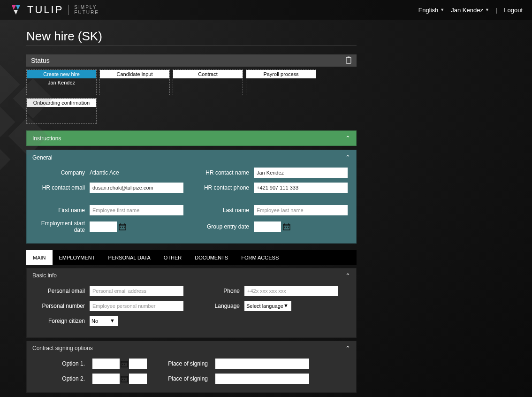 This screenshot has height=397, width=532. What do you see at coordinates (214, 306) in the screenshot?
I see `language-label: Language` at bounding box center [214, 306].